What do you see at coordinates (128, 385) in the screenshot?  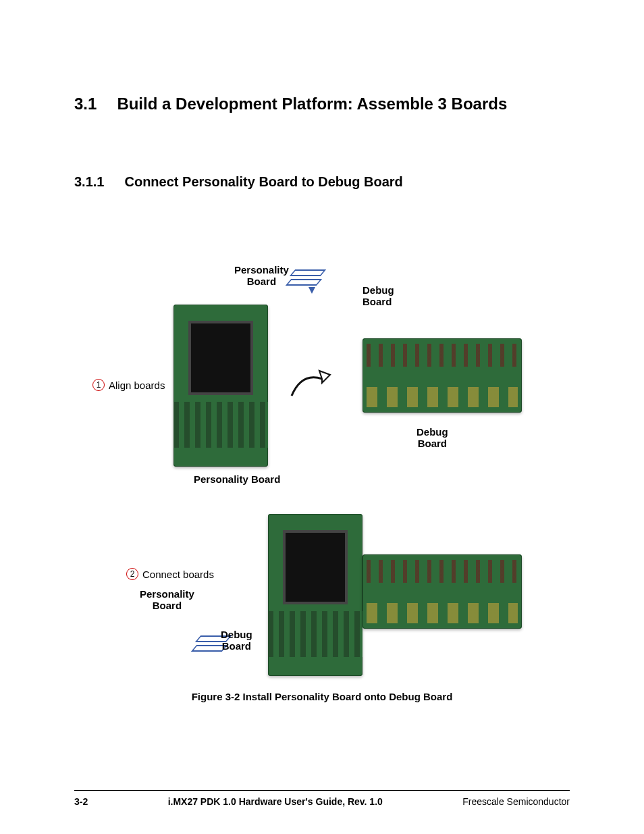 I see `step-1-label: 1 Align boards` at bounding box center [128, 385].